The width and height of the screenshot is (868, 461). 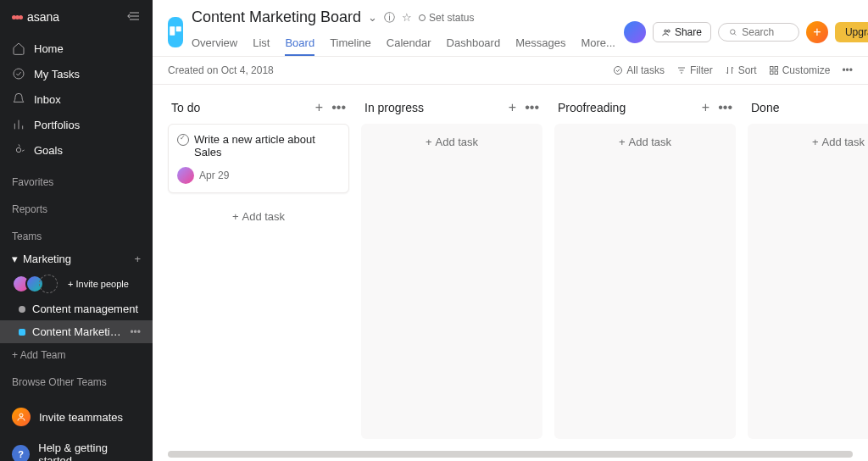 What do you see at coordinates (76, 16) in the screenshot?
I see `sidebar-top: asana` at bounding box center [76, 16].